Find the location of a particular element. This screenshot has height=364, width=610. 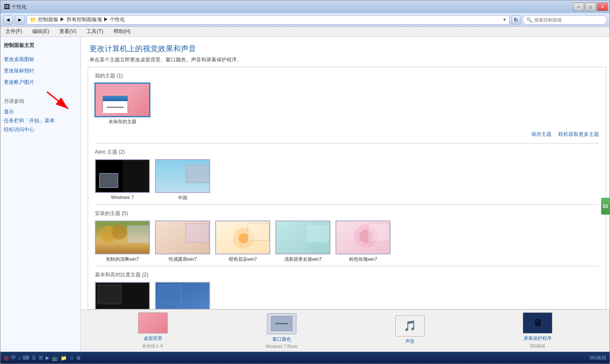

screensaver-item: 🖥 屏幕保护程序 360画报 is located at coordinates (538, 331).